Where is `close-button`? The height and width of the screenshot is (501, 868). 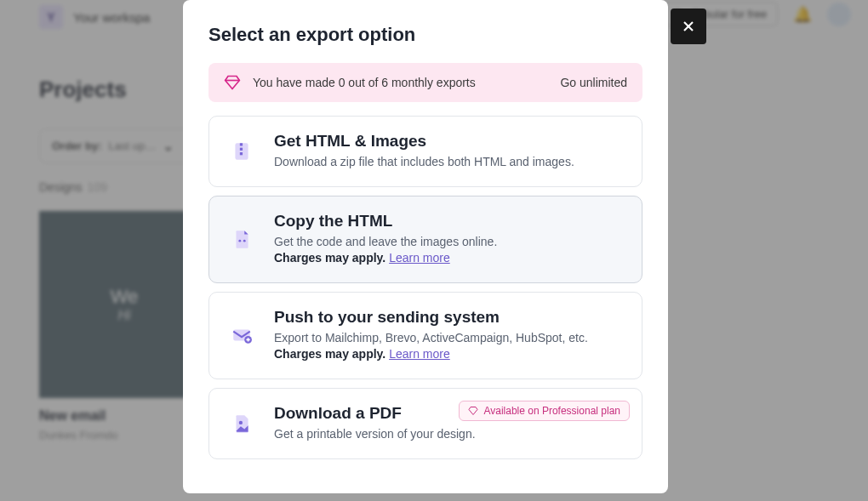 close-button is located at coordinates (688, 26).